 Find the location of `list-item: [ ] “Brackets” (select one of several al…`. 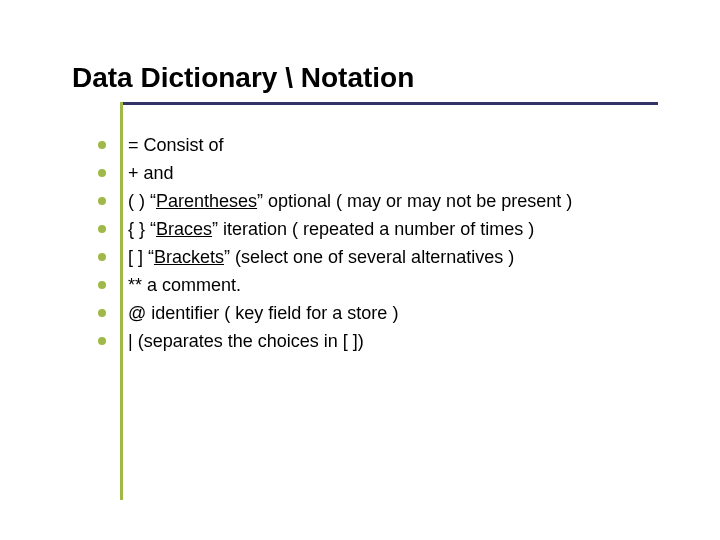

list-item: [ ] “Brackets” (select one of several al… is located at coordinates (385, 258).